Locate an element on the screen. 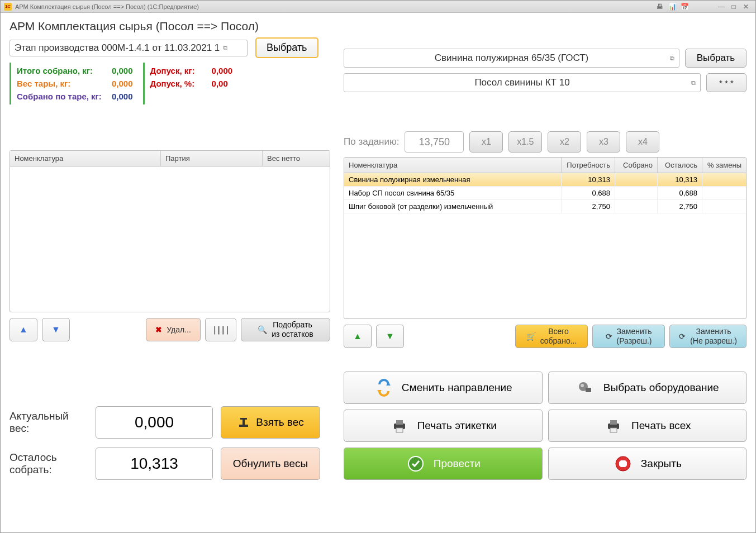  rcol-required: Потребность is located at coordinates (588, 165).